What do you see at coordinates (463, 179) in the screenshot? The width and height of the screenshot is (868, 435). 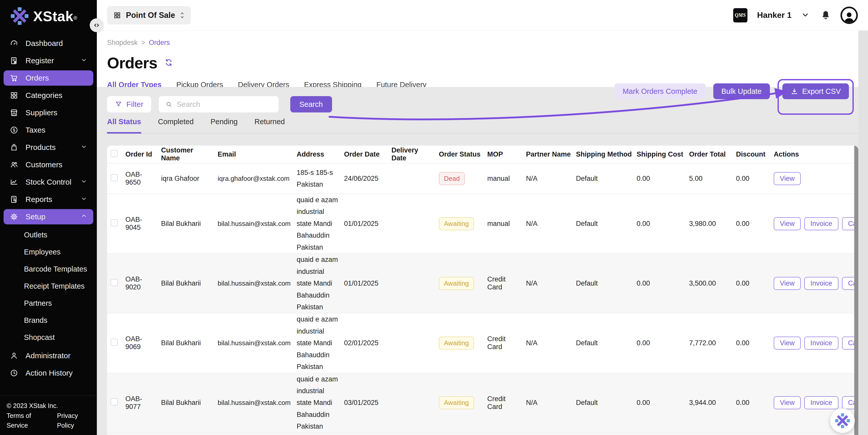 I see `order-status: Dead` at bounding box center [463, 179].